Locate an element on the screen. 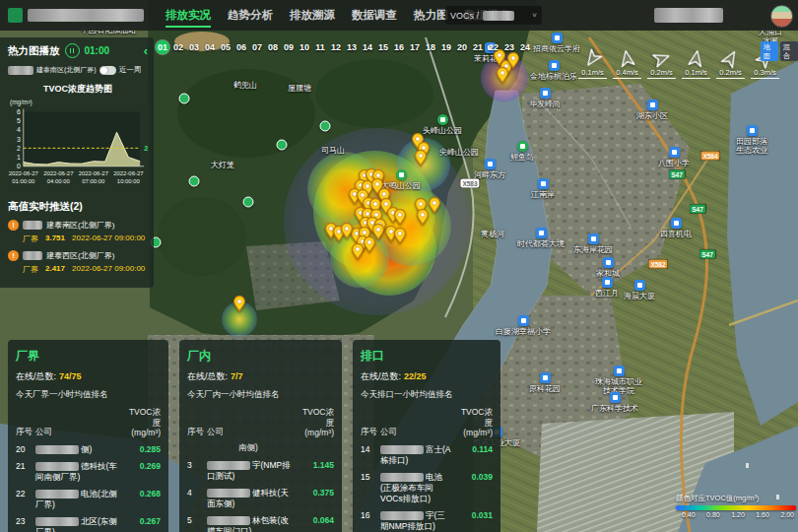 Image resolution: width=798 pixels, height=532 pixels. timeline-hour-01: 01 is located at coordinates (163, 47).